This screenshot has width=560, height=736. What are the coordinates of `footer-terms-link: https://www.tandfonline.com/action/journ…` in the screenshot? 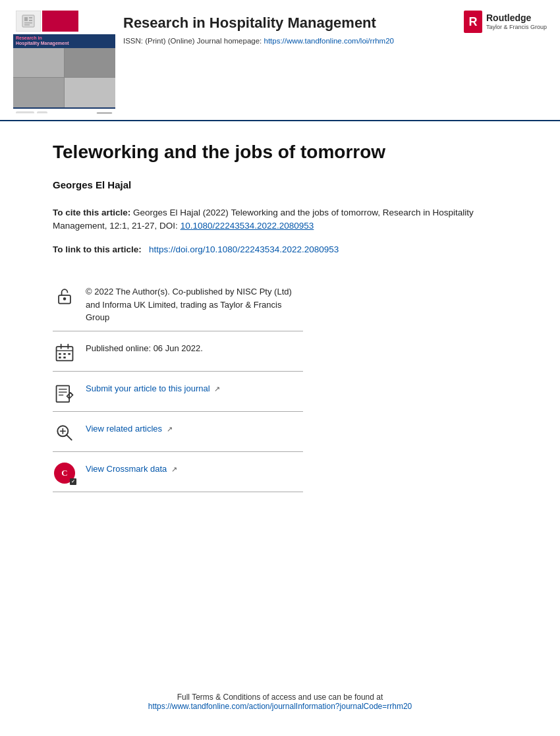 It's located at (281, 706).